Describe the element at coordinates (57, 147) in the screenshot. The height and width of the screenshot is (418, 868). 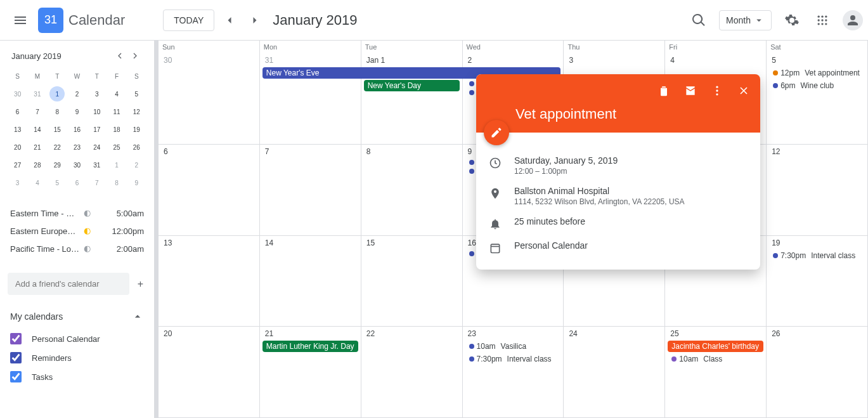
I see `mini-day-cell: 22` at that location.